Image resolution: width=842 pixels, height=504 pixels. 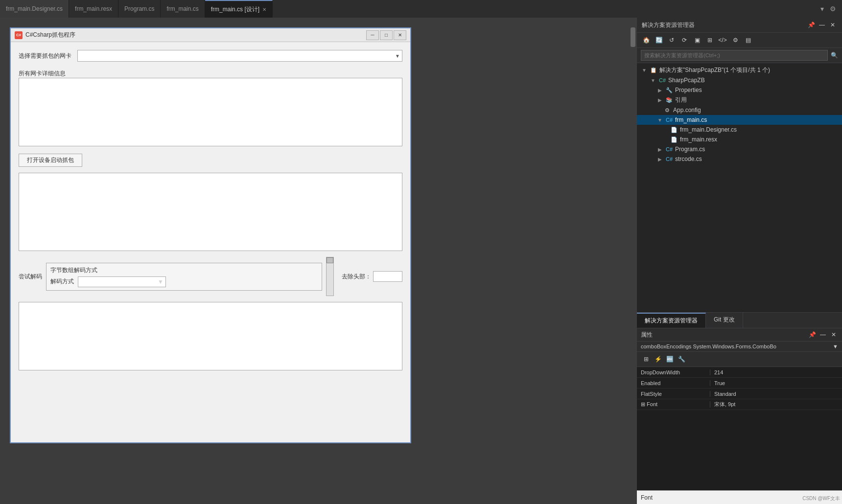 I want to click on tab-label: frm_main.Designer.cs, so click(x=34, y=9).